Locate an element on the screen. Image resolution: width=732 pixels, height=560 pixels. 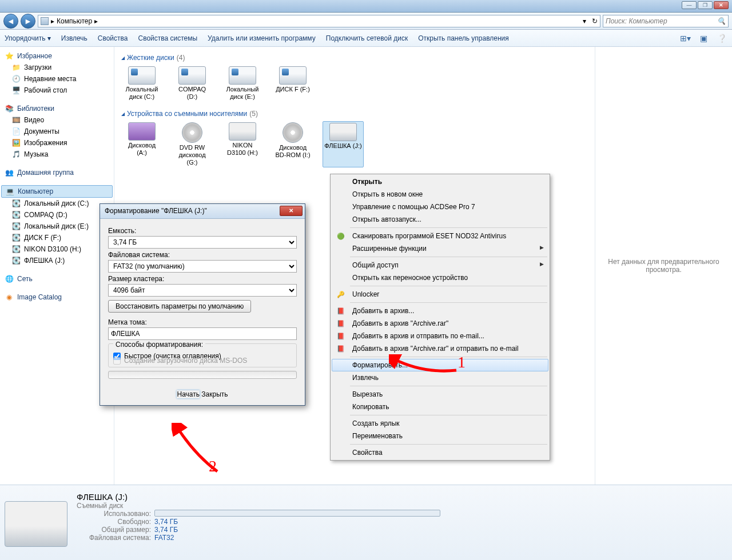
context-menu-item: 📕Добавить в архив... is located at coordinates (440, 311).